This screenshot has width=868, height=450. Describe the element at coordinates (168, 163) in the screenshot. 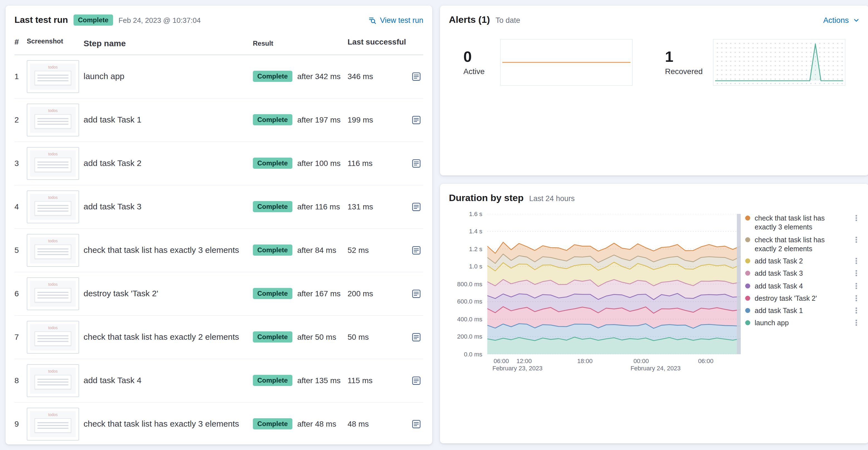

I see `step-name: add task Task 2` at that location.